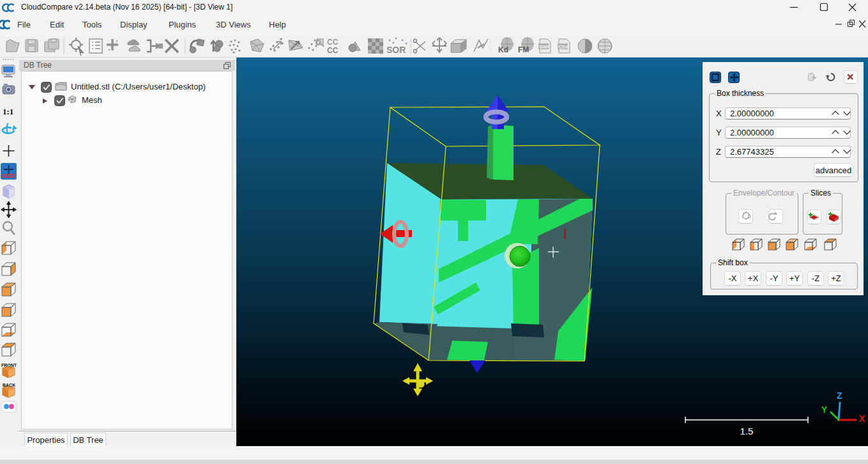 The width and height of the screenshot is (868, 464). What do you see at coordinates (862, 419) in the screenshot?
I see `svg-text: X` at bounding box center [862, 419].